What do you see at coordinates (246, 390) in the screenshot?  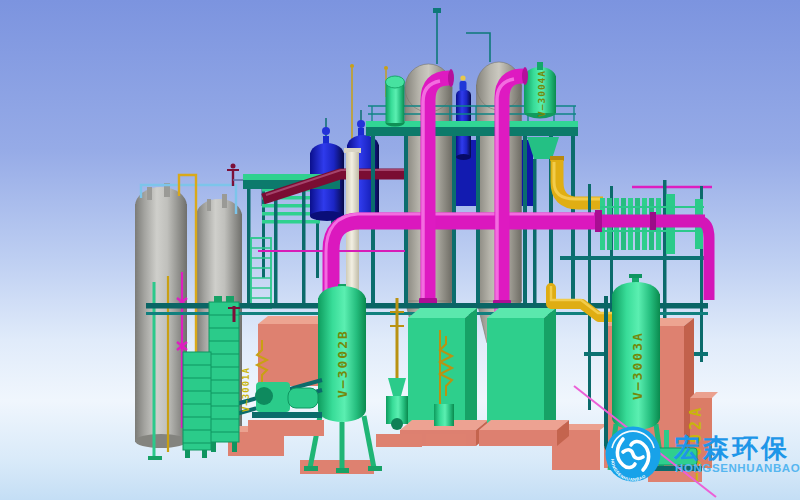 I see `label-v3001a: V—3001A` at bounding box center [246, 390].